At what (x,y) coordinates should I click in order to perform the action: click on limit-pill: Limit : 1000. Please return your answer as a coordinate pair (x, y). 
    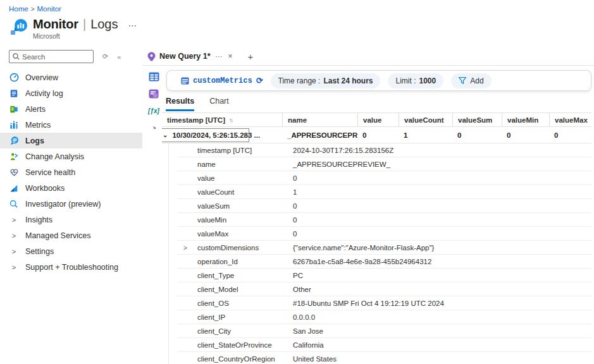
    Looking at the image, I should click on (416, 81).